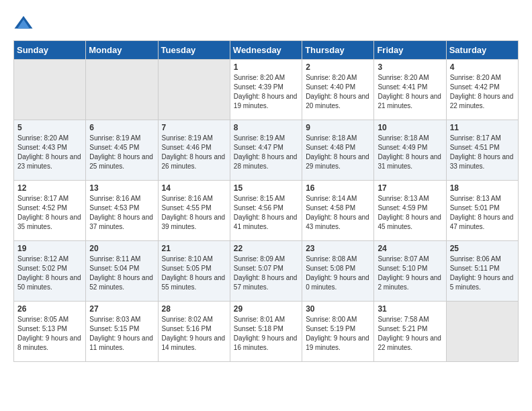  I want to click on day-info: Sunrise: 8:20 AMSunset: 4:39 PMDaylight:…, so click(266, 92).